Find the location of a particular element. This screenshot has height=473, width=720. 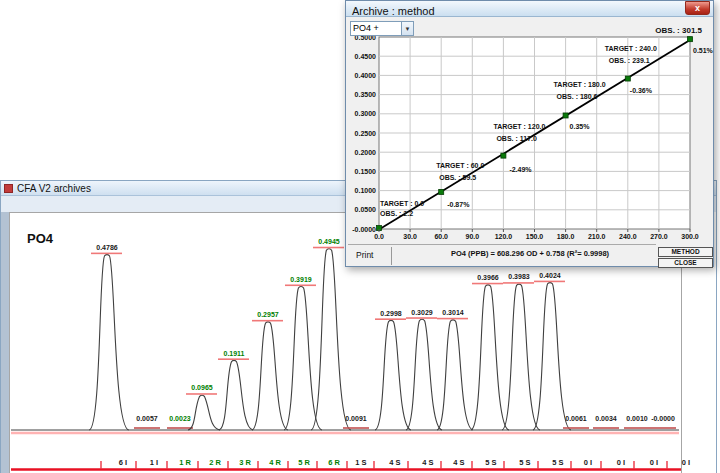

y-tick-label: 0.1500 is located at coordinates (366, 172).